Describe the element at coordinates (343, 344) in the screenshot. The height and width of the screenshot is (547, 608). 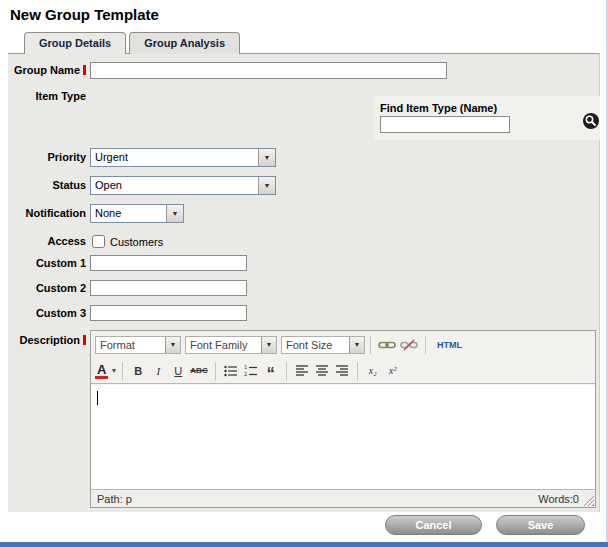
I see `editor-toolbar-row1: Format ▼ Font Family ▼ Font Size ▼` at that location.